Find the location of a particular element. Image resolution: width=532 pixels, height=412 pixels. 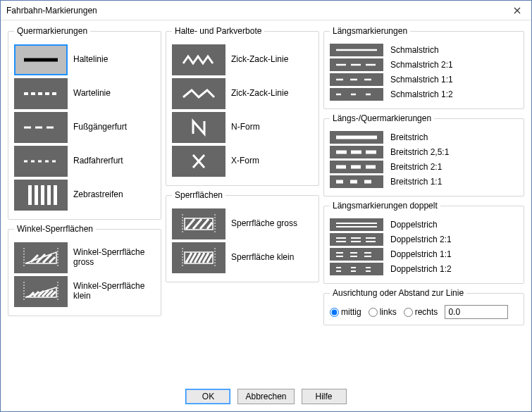

xform-icon is located at coordinates (199, 161).